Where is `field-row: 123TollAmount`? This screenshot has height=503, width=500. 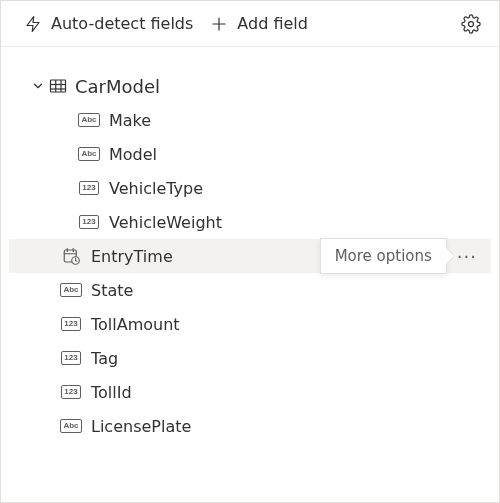
field-row: 123TollAmount is located at coordinates (250, 324).